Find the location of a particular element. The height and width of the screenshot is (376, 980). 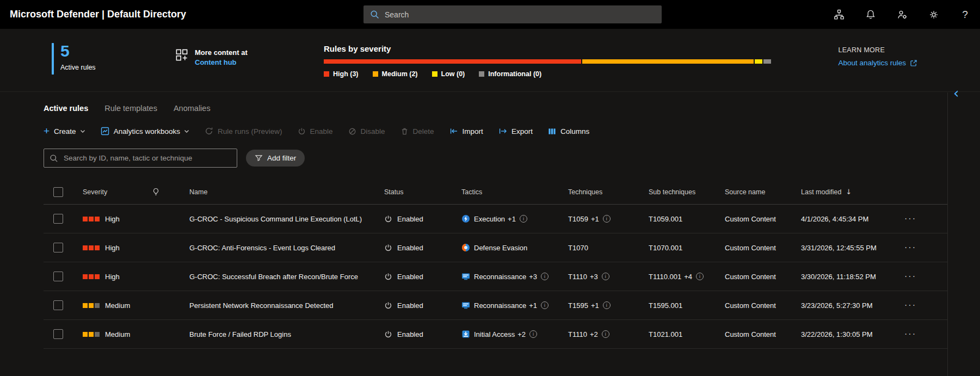

table-header: Severity Name Status Tactics Techniques … is located at coordinates (495, 192).